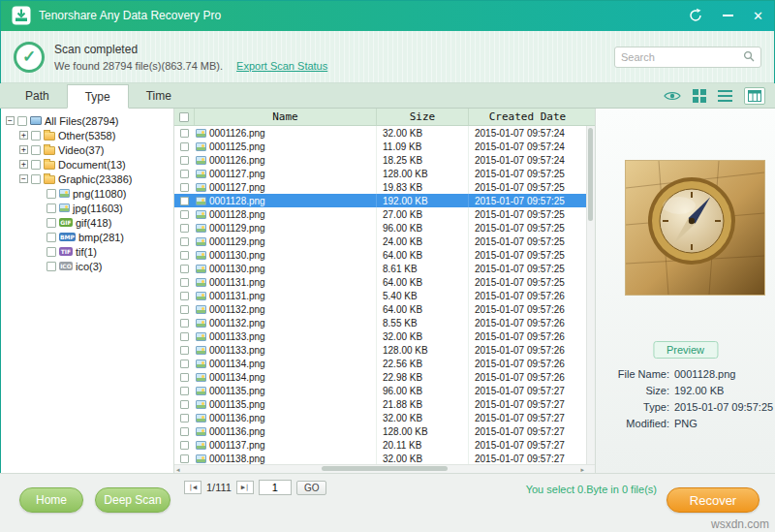 The height and width of the screenshot is (532, 775). What do you see at coordinates (385, 309) in the screenshot?
I see `table-row: 0001132.png64.00 KB2015-01-07 09:57:26` at bounding box center [385, 309].